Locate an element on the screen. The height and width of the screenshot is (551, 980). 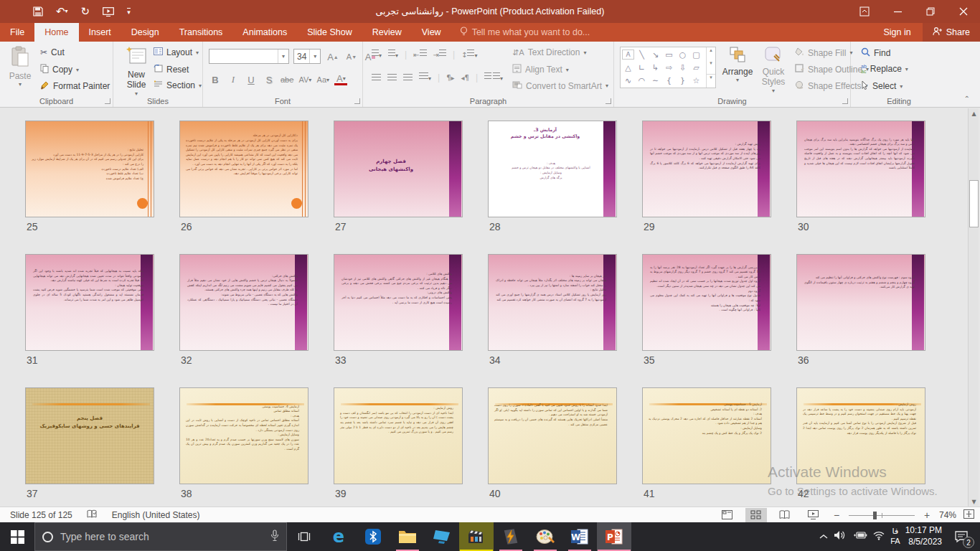
scroll-down-icon: ▼ is located at coordinates (974, 501).